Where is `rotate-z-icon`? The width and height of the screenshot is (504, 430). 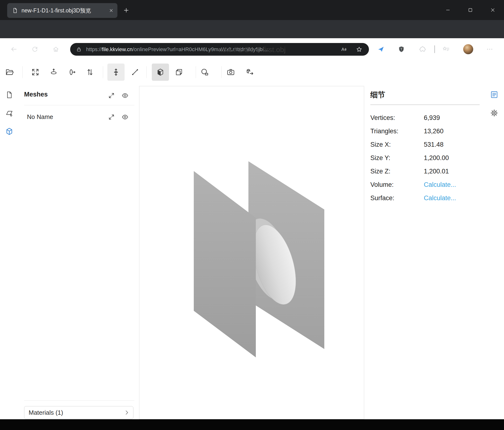 rotate-z-icon is located at coordinates (72, 72).